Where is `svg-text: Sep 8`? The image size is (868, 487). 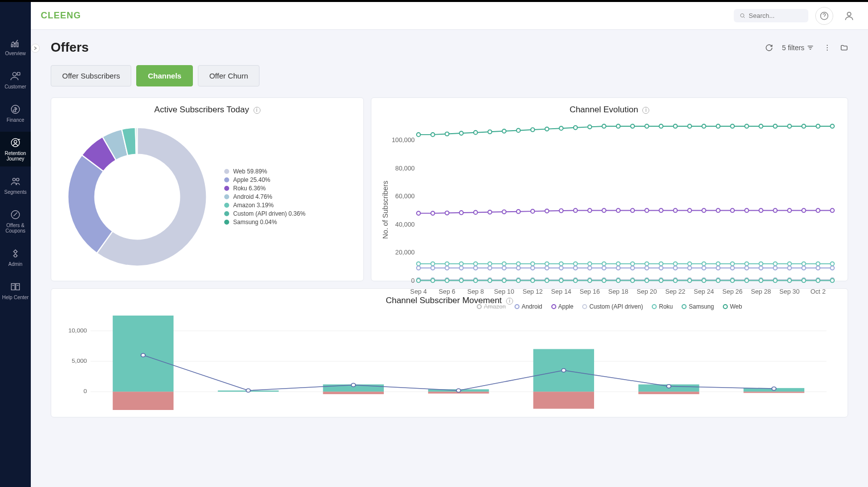
svg-text: Sep 8 is located at coordinates (475, 291).